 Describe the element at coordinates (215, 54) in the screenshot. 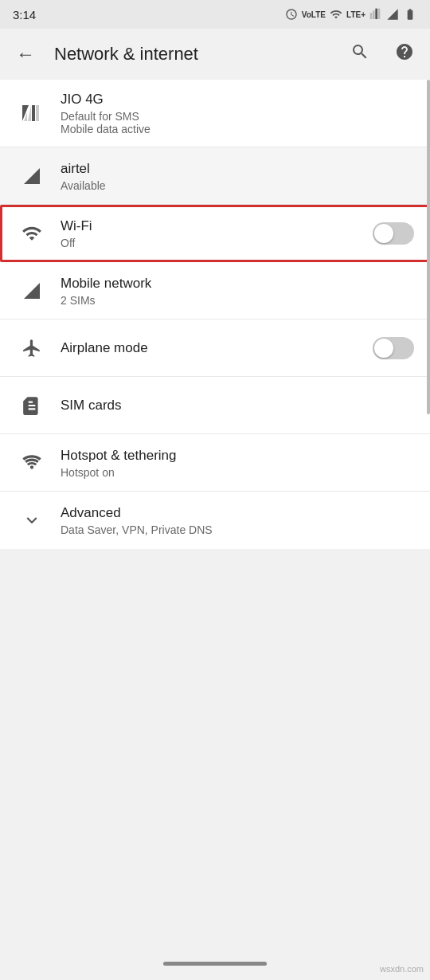

I see `header: ← Network & internet` at that location.